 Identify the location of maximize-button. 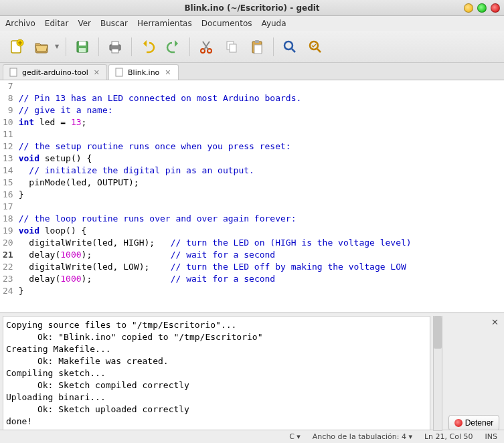
(482, 8).